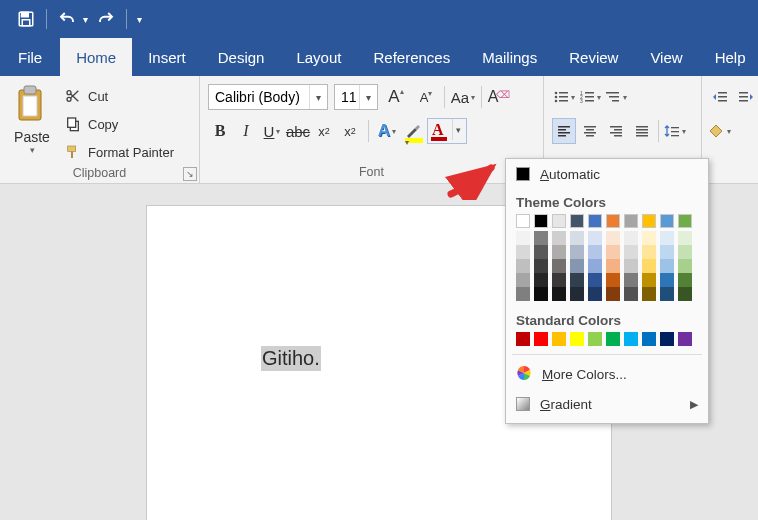 This screenshot has width=758, height=520. What do you see at coordinates (324, 131) in the screenshot?
I see `subscript-button: x2` at bounding box center [324, 131].